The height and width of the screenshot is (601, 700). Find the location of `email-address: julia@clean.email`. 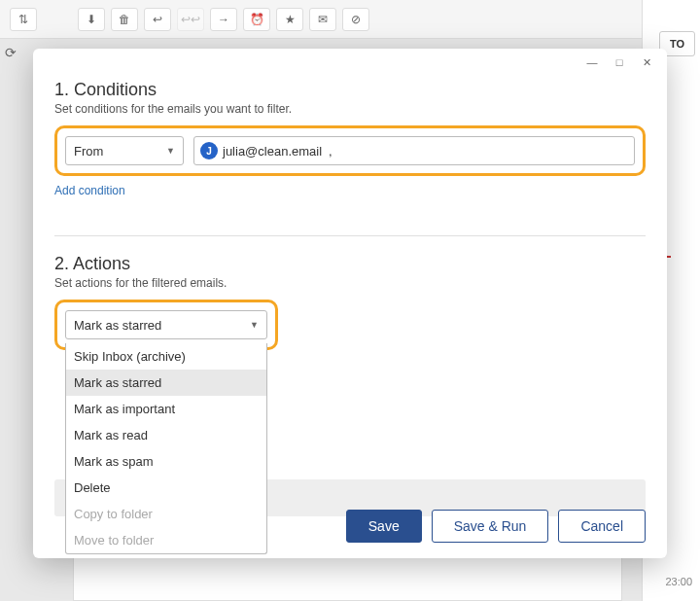

email-address: julia@clean.email is located at coordinates (272, 152).